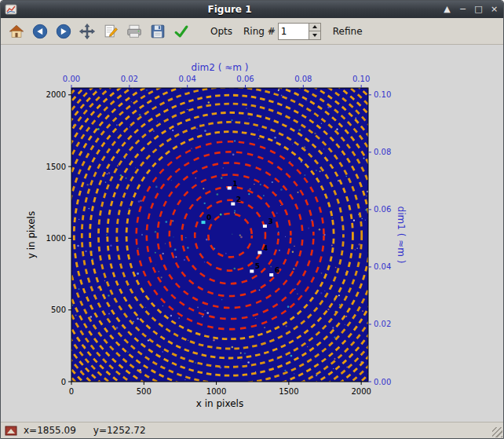 Image resolution: width=504 pixels, height=439 pixels. Describe the element at coordinates (50, 430) in the screenshot. I see `cursor-x-readout: x=1855.09` at that location.